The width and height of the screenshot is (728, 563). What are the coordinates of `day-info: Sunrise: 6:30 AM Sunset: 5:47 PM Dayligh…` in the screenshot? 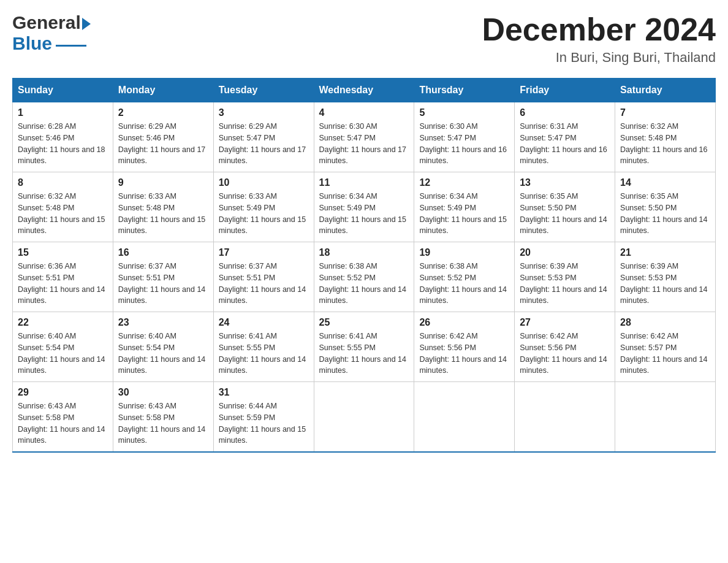 It's located at (464, 144).